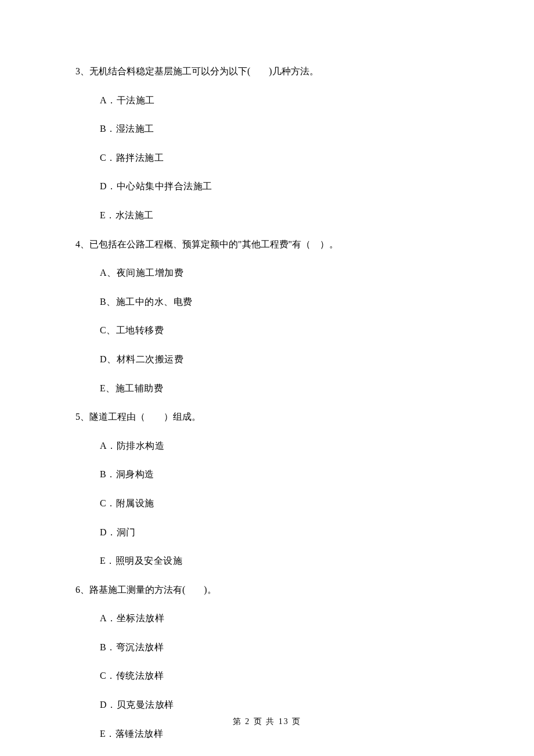 This screenshot has height=756, width=534. Describe the element at coordinates (279, 388) in the screenshot. I see `question-4-option-e: E、施工辅助费` at that location.